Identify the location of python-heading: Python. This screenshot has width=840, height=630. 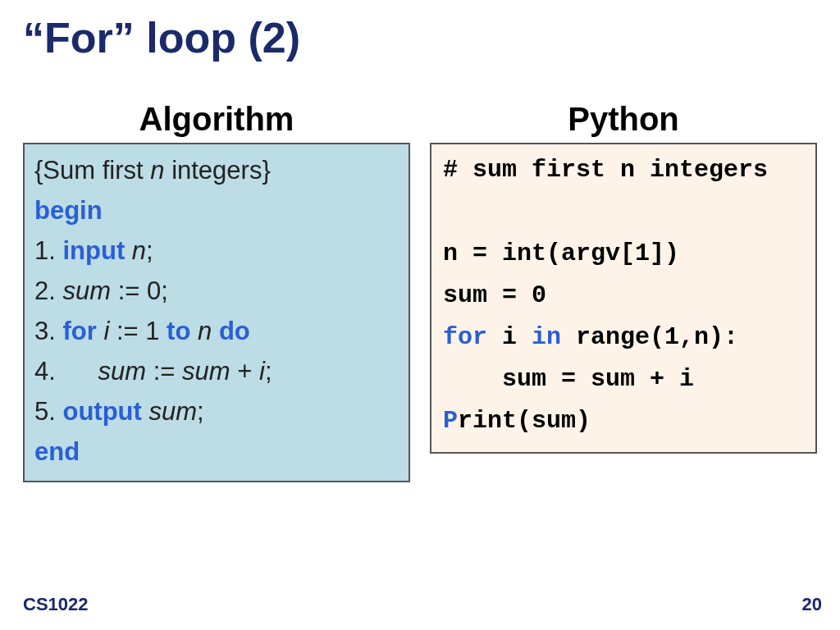
(623, 120).